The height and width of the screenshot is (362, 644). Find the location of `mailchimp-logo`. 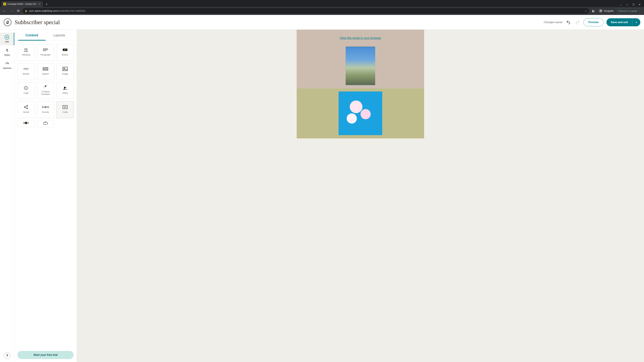

mailchimp-logo is located at coordinates (8, 22).